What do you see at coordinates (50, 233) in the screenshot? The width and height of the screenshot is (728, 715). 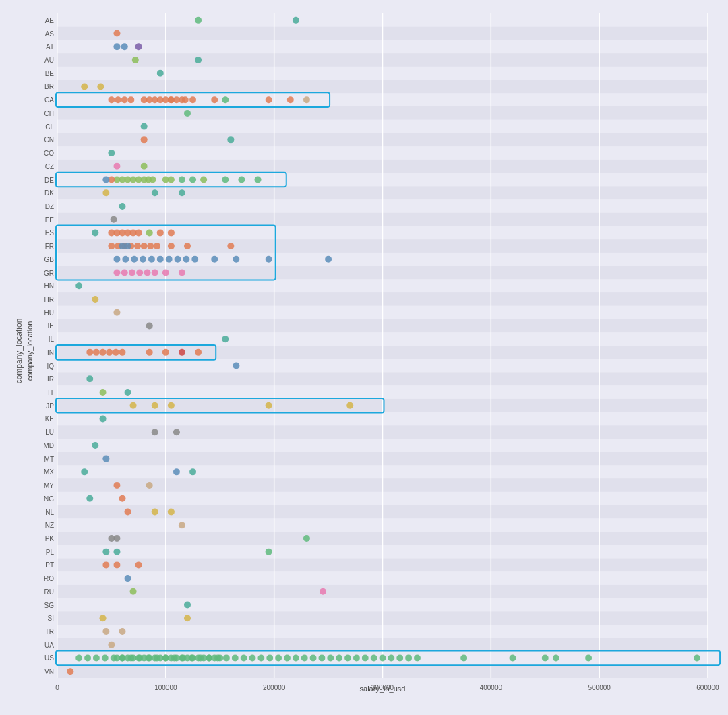 I see `svg-text: ES` at bounding box center [50, 233].